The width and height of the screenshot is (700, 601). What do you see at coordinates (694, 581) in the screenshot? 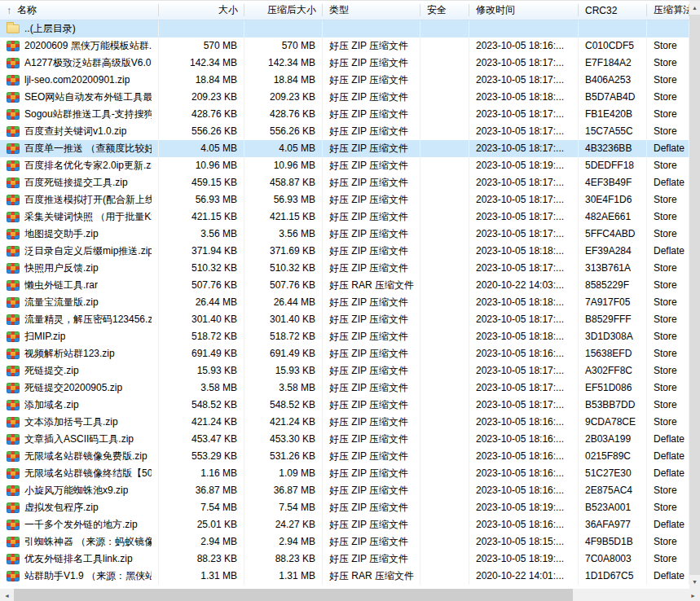
I see `scroll-down-icon: ▼` at bounding box center [694, 581].